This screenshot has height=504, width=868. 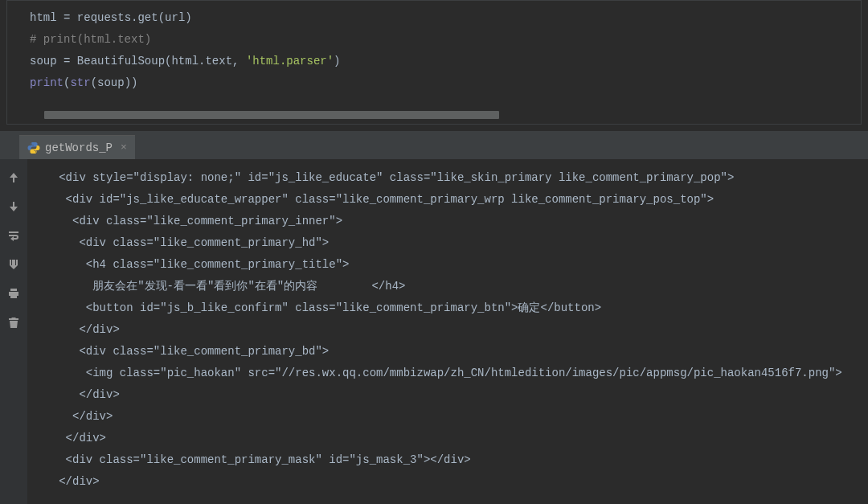 What do you see at coordinates (453, 222) in the screenshot?
I see `console-line: <div class="like_comment_primary_inner">` at bounding box center [453, 222].